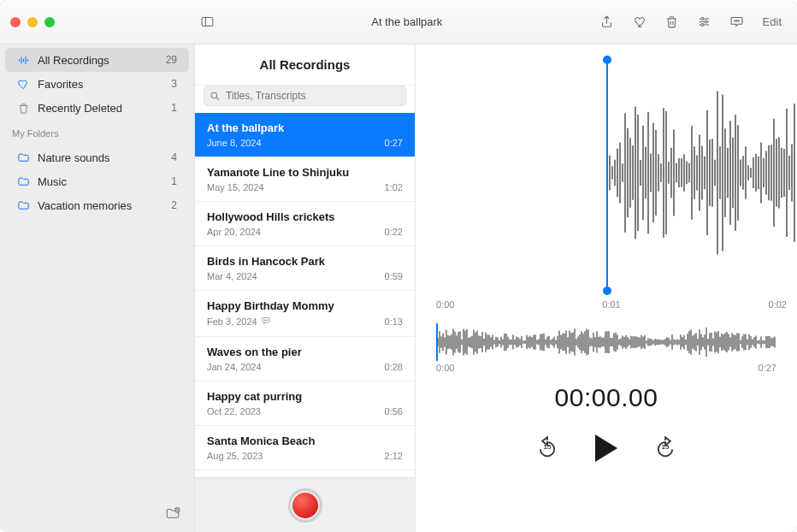 Image resolution: width=797 pixels, height=532 pixels. I want to click on sidebar-item-count: 2, so click(174, 205).